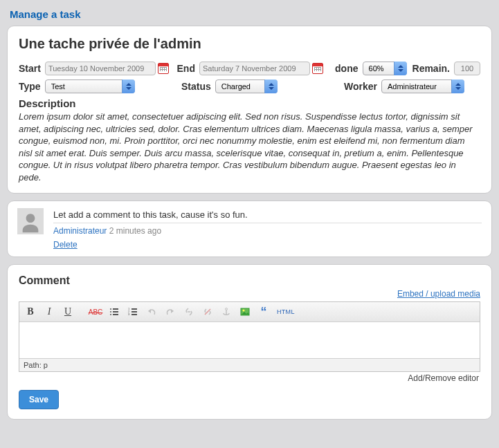  What do you see at coordinates (286, 312) in the screenshot?
I see `html-source-button: HTML` at bounding box center [286, 312].